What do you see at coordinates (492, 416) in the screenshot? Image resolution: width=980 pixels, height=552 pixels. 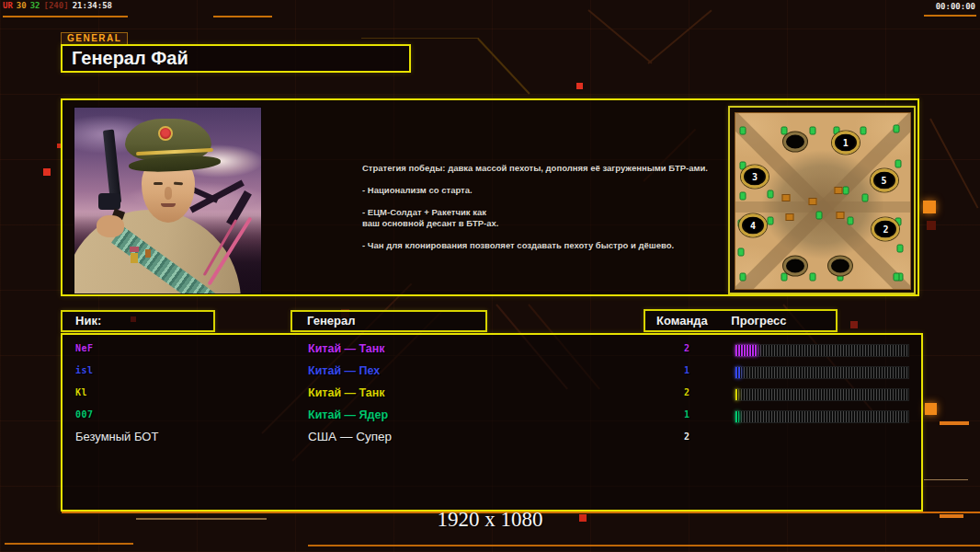 I see `player-row: 007 Китай — Ядер 1` at bounding box center [492, 416].